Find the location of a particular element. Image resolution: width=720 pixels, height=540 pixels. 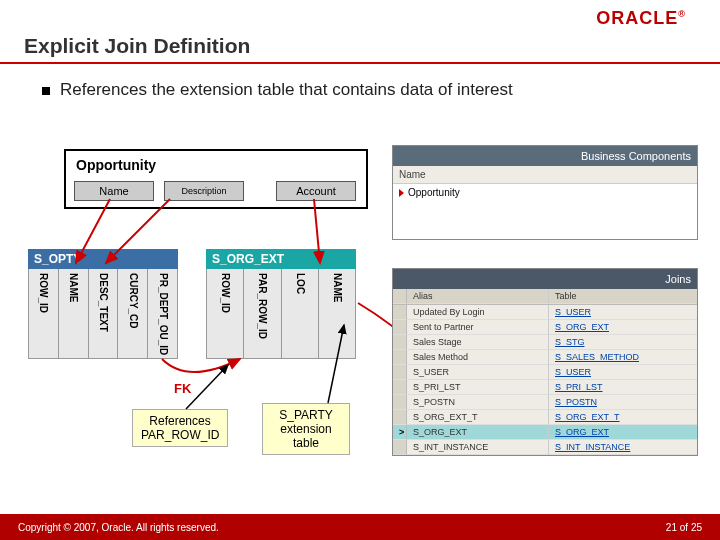

cell-alias: S_INT_INSTANCE is located at coordinates (478, 448).